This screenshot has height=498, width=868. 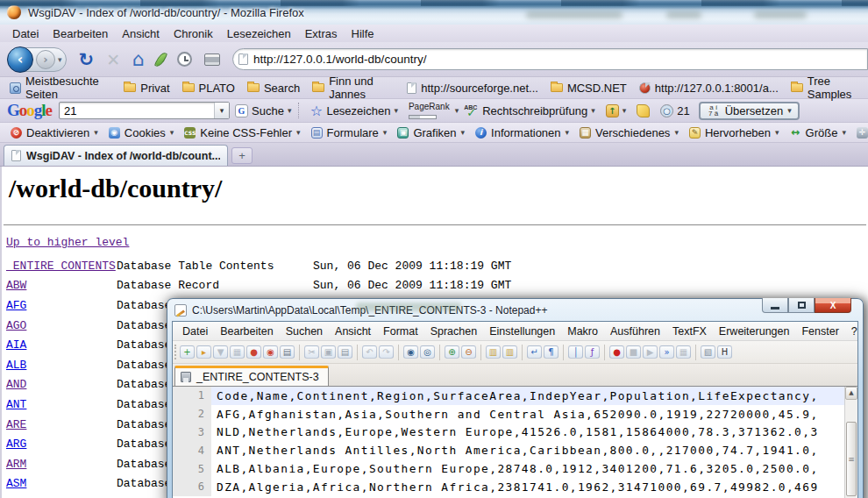 I want to click on entry-link: AFG, so click(x=61, y=305).